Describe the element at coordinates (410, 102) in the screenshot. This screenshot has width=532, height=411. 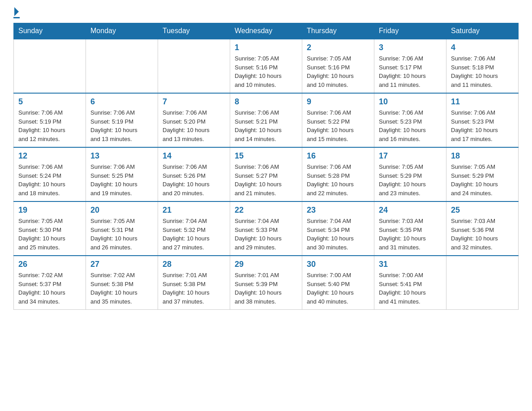
I see `day-number: 10` at that location.